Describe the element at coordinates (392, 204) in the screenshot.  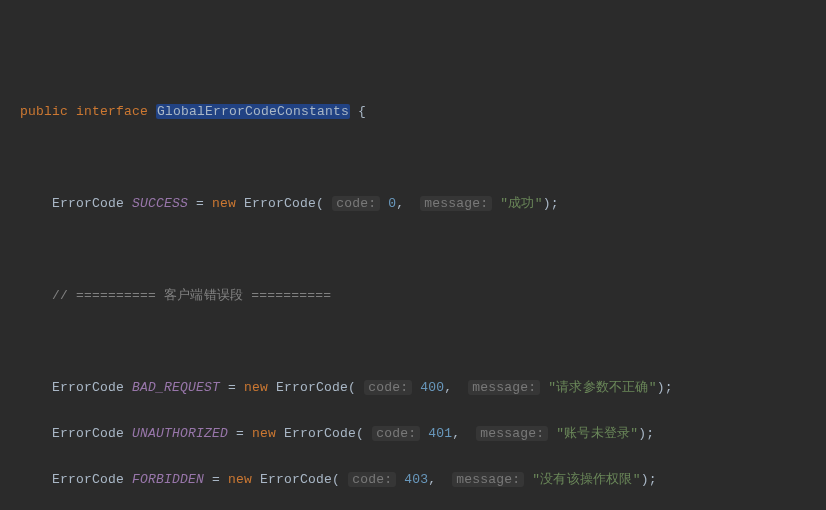
I see `num: 0` at that location.